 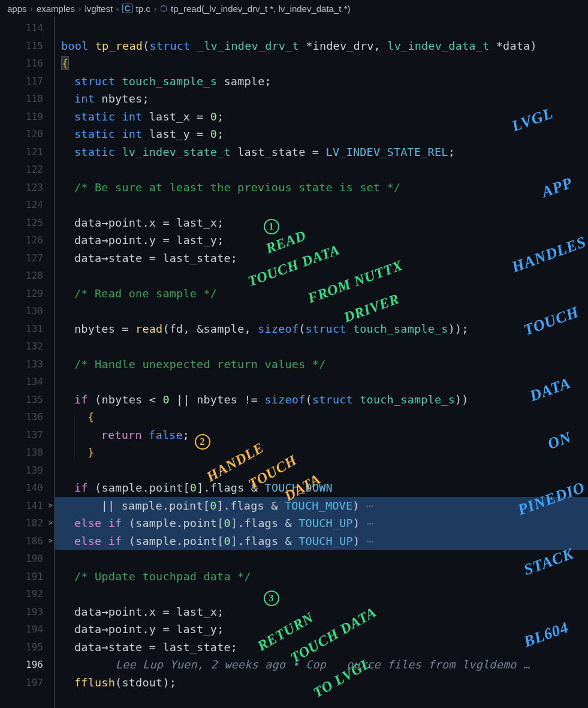 I want to click on line-number: 129, so click(x=27, y=294).